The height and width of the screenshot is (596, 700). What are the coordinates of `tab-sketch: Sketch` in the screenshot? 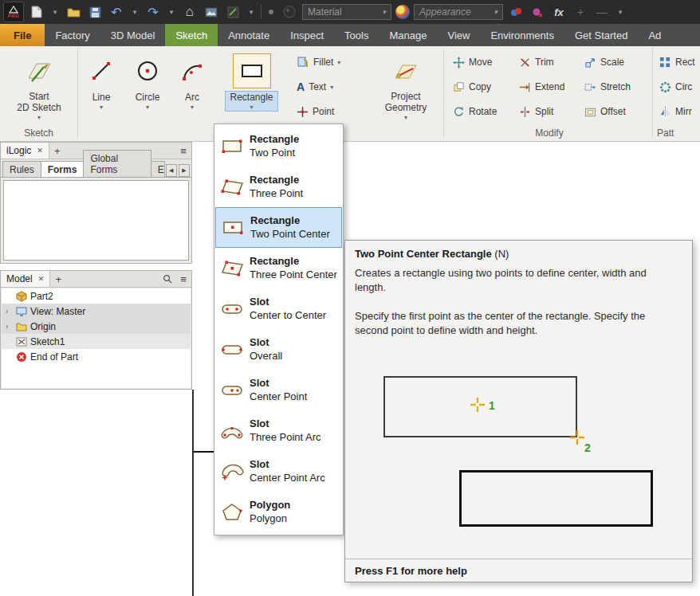 It's located at (191, 35).